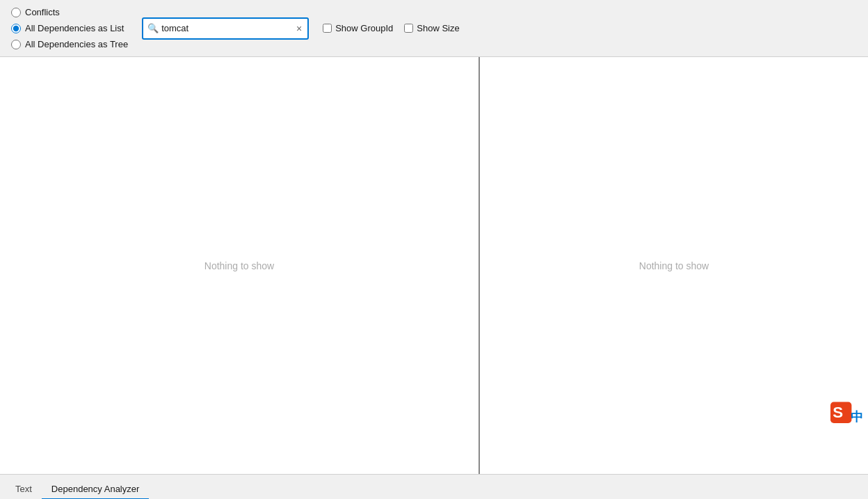  Describe the element at coordinates (70, 13) in the screenshot. I see `radio-conflicts: Conflicts` at that location.